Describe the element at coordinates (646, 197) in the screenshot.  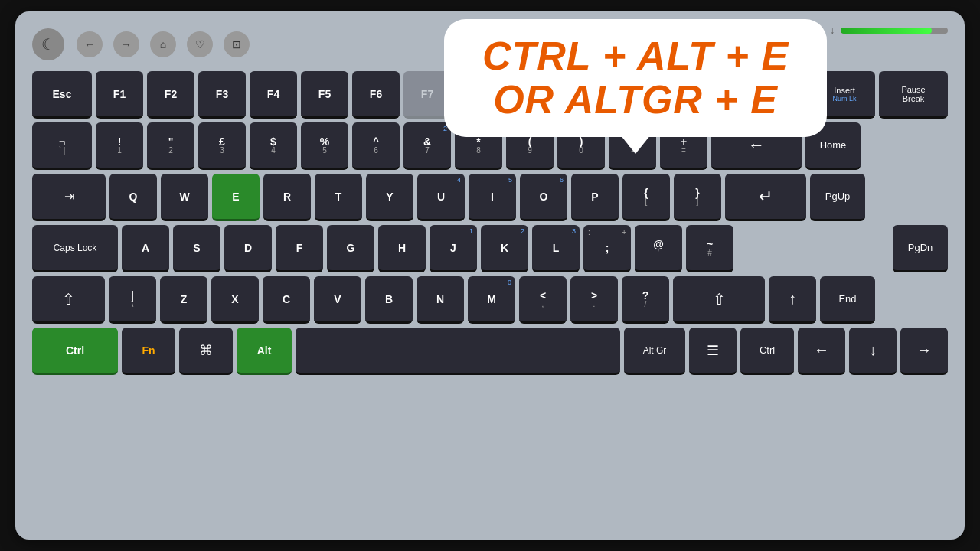
I see `key-open-bracket: { [` at that location.